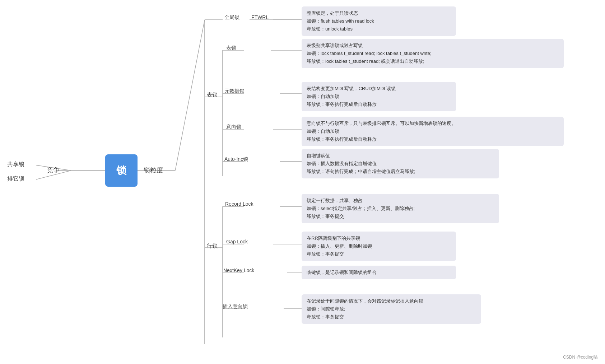 Image resolution: width=605 pixels, height=364 pixels. Describe the element at coordinates (379, 246) in the screenshot. I see `gap-lock-content: 在RR隔离级别下的共享锁 加锁：插入、更新、删除时加锁 释放锁：事务提交` at that location.